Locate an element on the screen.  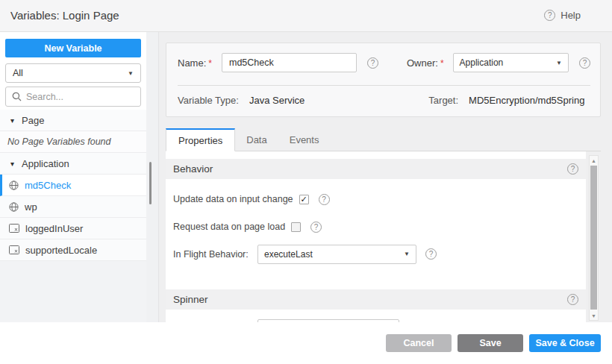
properties-scrollbar: ▲ ▼ is located at coordinates (594, 238).